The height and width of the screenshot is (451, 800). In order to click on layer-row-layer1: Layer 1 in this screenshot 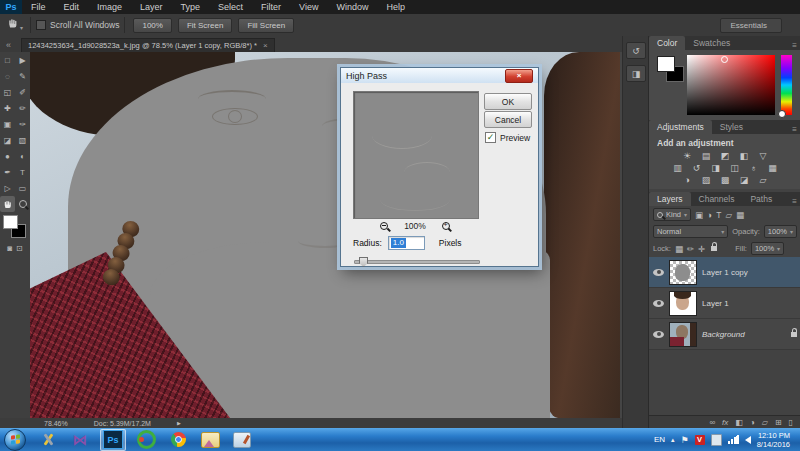, I will do `click(724, 304)`.